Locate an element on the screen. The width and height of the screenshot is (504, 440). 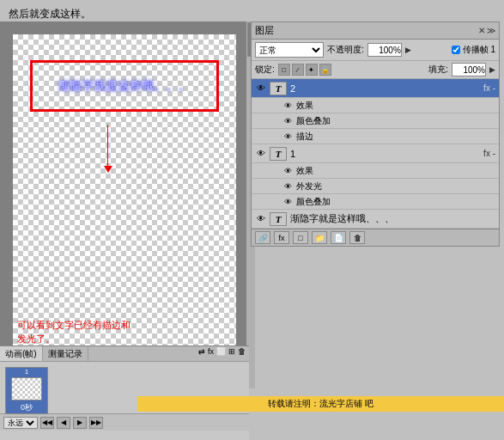
layer-2-stroke: 👁 描边 is located at coordinates (375, 137).